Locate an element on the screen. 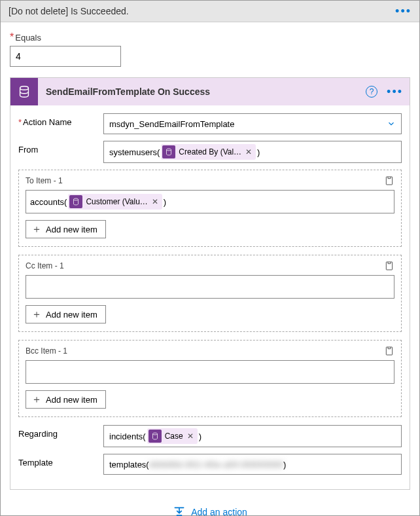 This screenshot has height=516, width=420. step-title: [Do not delete] Is Succeeded. is located at coordinates (69, 11).